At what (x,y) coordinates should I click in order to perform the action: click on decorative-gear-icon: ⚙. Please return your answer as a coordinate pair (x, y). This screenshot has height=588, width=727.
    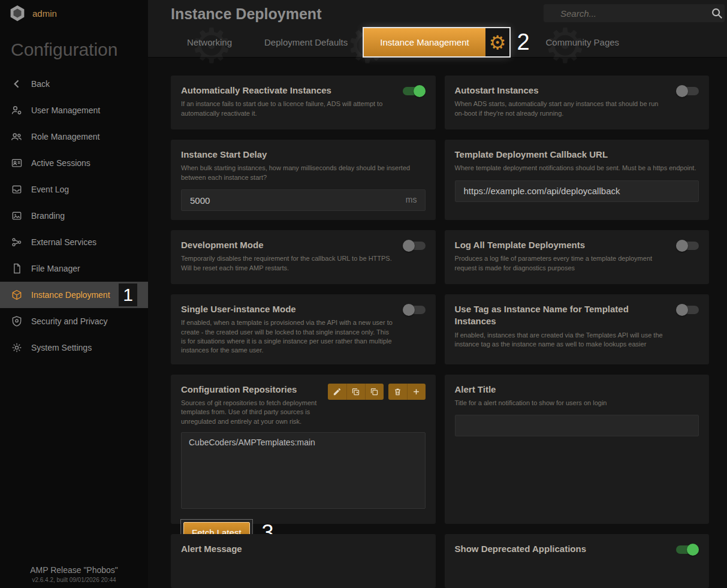
    Looking at the image, I should click on (497, 42).